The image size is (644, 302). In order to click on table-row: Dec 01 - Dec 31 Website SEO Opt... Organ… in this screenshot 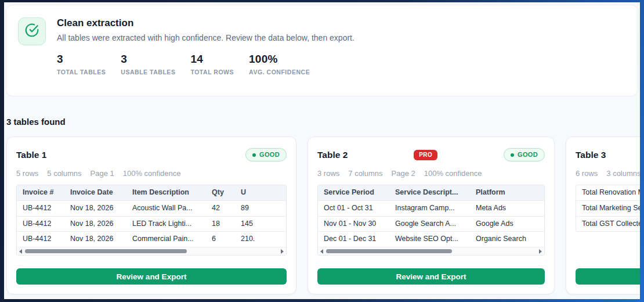, I will do `click(431, 239)`.